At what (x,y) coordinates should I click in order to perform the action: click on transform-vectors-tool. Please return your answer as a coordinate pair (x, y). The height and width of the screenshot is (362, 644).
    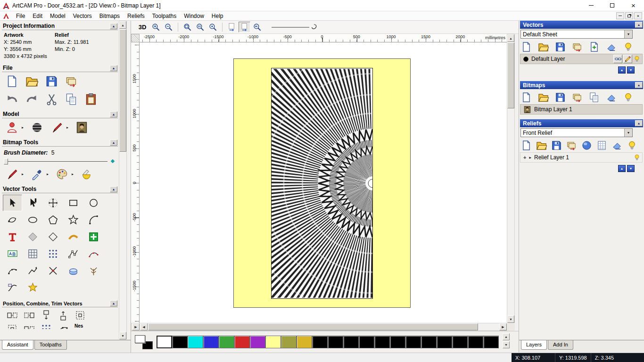
    Looking at the image, I should click on (53, 203).